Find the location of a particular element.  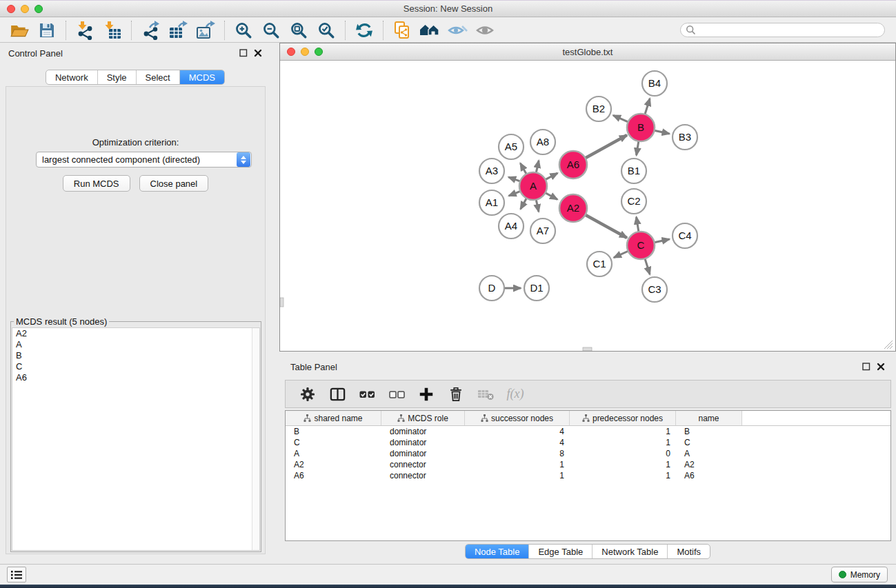

mcds-result-item: A6 is located at coordinates (136, 378).